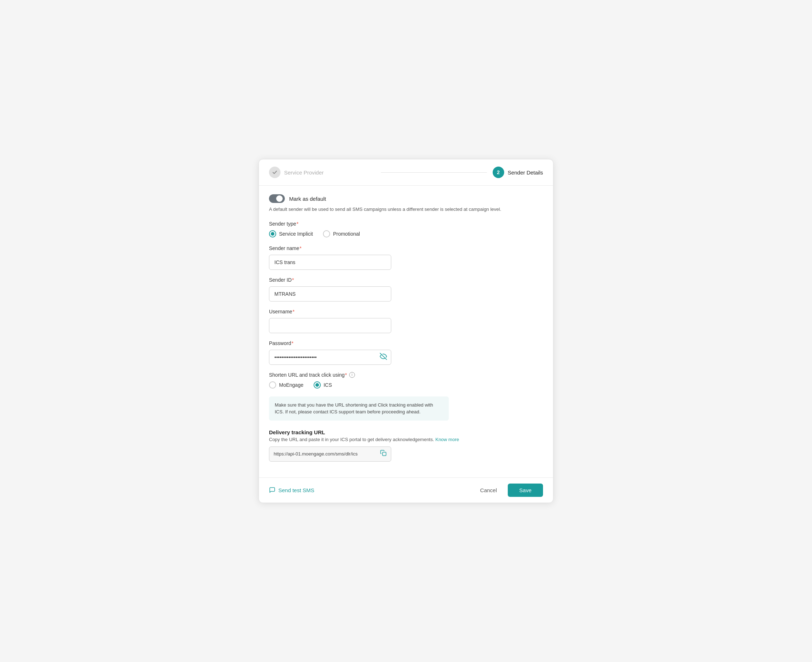  What do you see at coordinates (273, 234) in the screenshot?
I see `radio-service-implicit-outer` at bounding box center [273, 234].